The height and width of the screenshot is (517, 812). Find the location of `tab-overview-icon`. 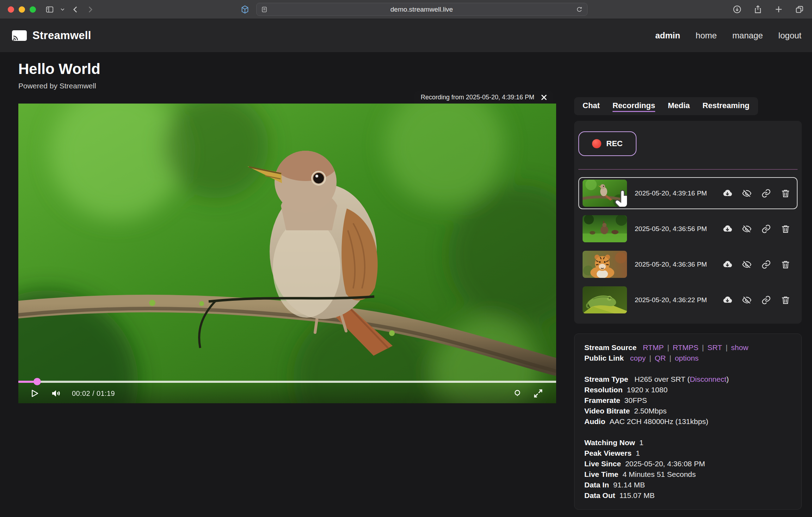

tab-overview-icon is located at coordinates (799, 9).